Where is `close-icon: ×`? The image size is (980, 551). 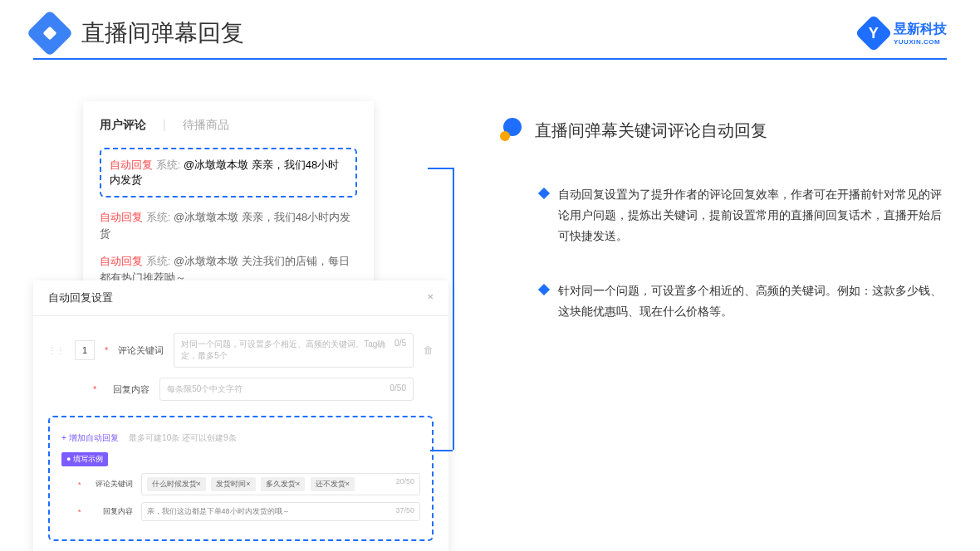
close-icon: × is located at coordinates (430, 298).